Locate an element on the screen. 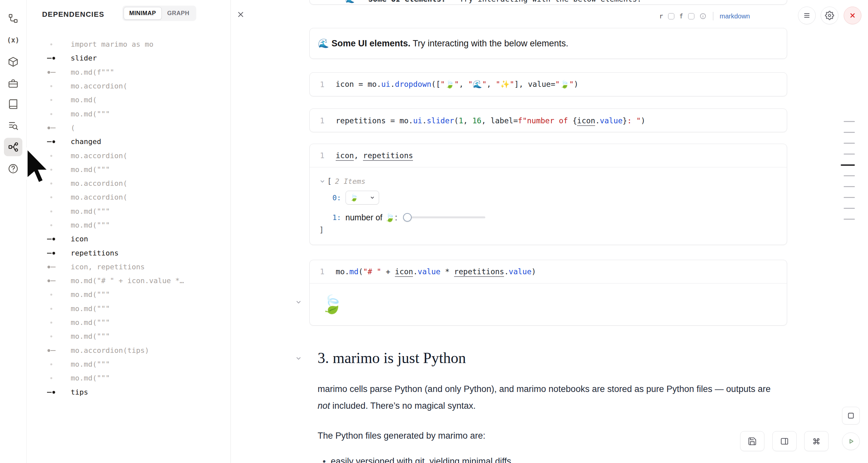 The width and height of the screenshot is (868, 463). code-cell-slider: 1 repetitions = mo.ui.slider(1, 16, labe… is located at coordinates (548, 120).